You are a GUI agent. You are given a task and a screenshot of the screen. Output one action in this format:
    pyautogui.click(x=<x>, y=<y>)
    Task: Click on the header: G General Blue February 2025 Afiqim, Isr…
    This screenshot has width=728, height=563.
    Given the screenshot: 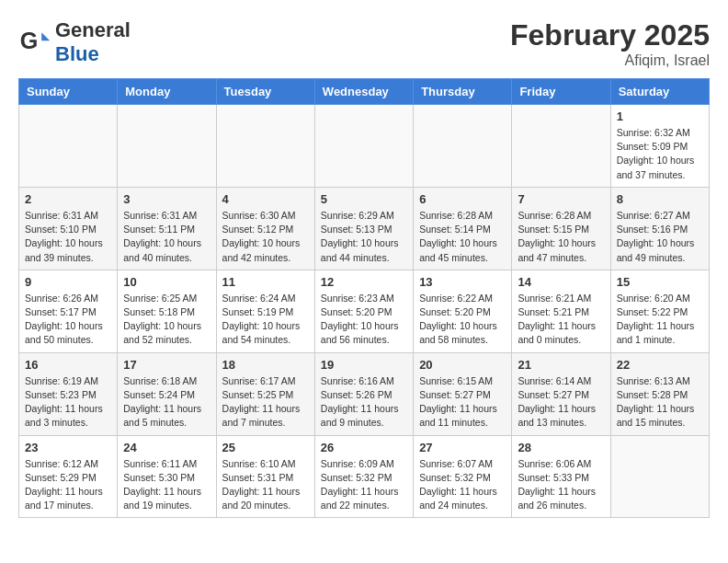 What is the action you would take?
    pyautogui.click(x=364, y=44)
    